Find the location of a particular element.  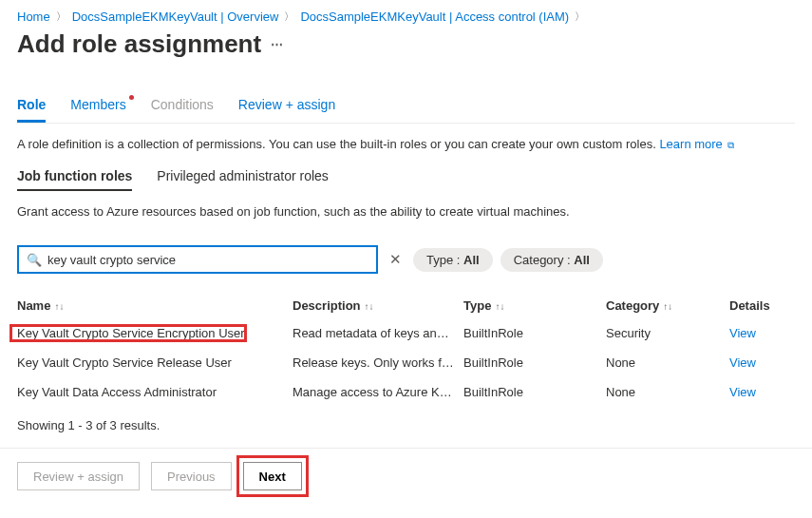

role-type-tabs: Job function roles Privileged administra… is located at coordinates (406, 180).